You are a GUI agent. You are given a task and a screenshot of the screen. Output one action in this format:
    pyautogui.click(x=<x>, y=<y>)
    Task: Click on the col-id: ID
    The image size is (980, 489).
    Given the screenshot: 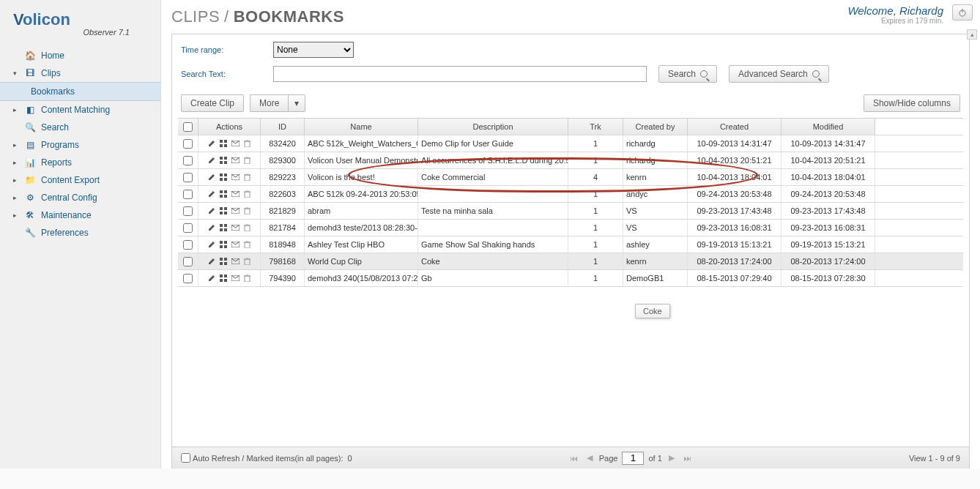 What is the action you would take?
    pyautogui.click(x=283, y=127)
    